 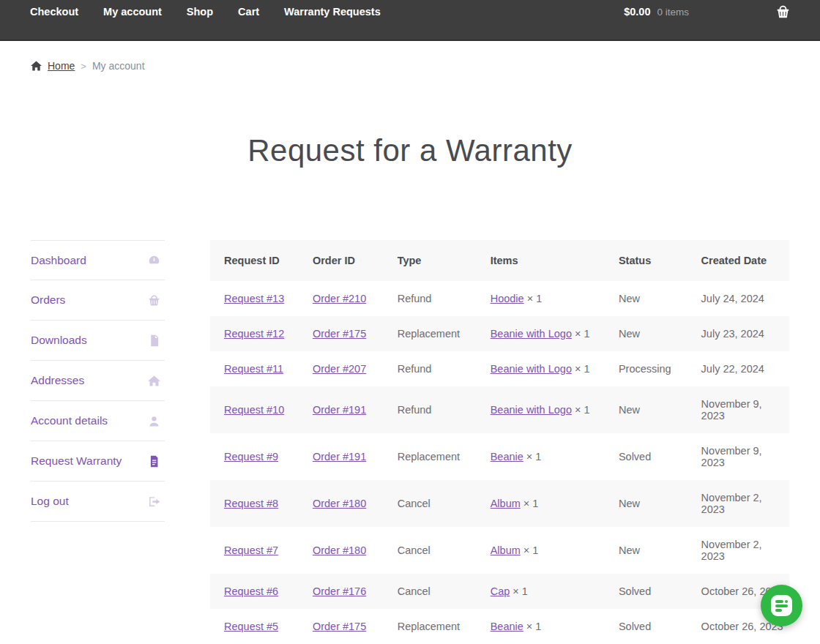 I want to click on date-cell: November 2, 2023, so click(x=738, y=503).